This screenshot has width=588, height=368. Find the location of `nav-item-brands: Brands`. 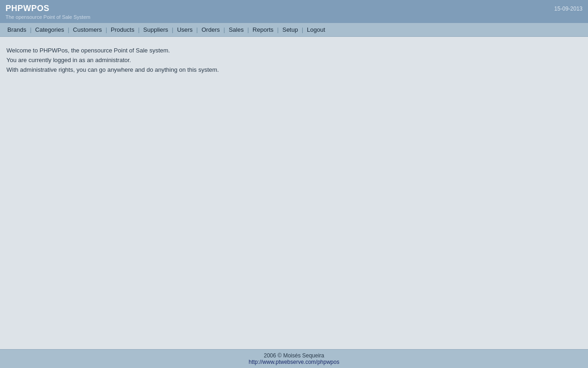

nav-item-brands: Brands is located at coordinates (17, 29).